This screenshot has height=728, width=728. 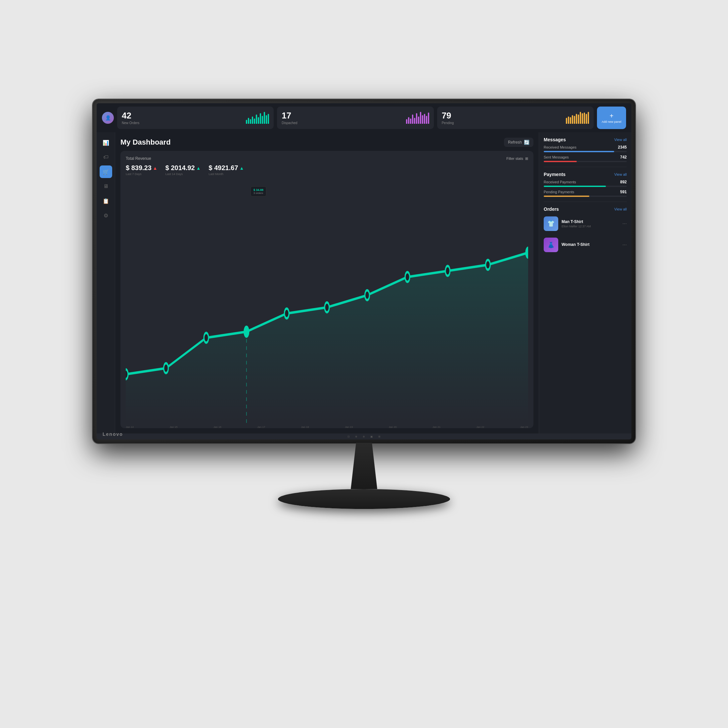 What do you see at coordinates (223, 168) in the screenshot?
I see `metric-value-lastmonth: $ 4921.67` at bounding box center [223, 168].